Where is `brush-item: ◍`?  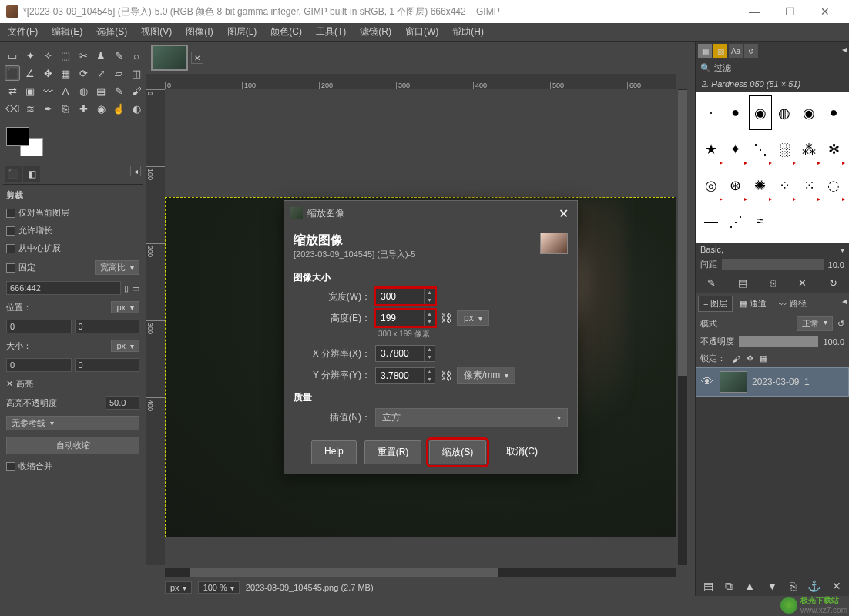
brush-item: ◍ is located at coordinates (785, 112).